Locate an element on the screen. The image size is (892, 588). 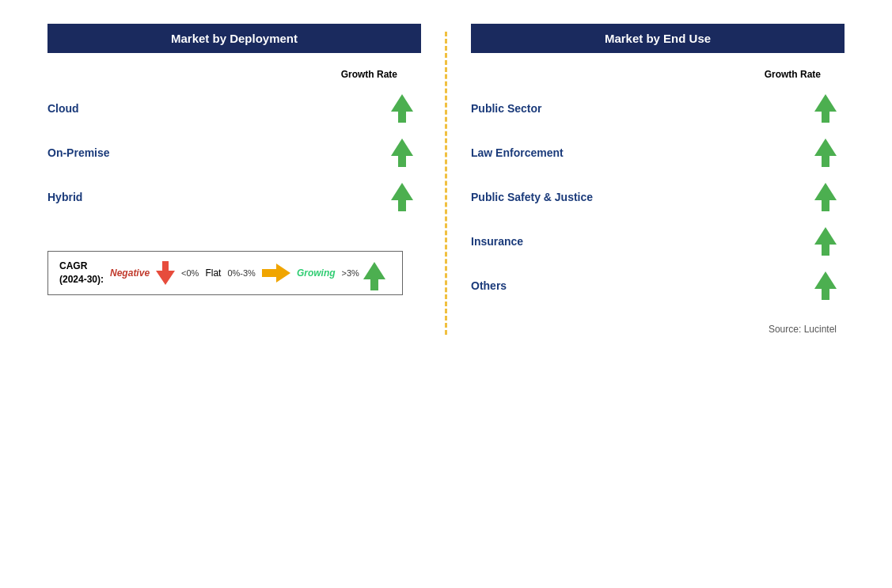
insurance-label: Insurance is located at coordinates (497, 241).